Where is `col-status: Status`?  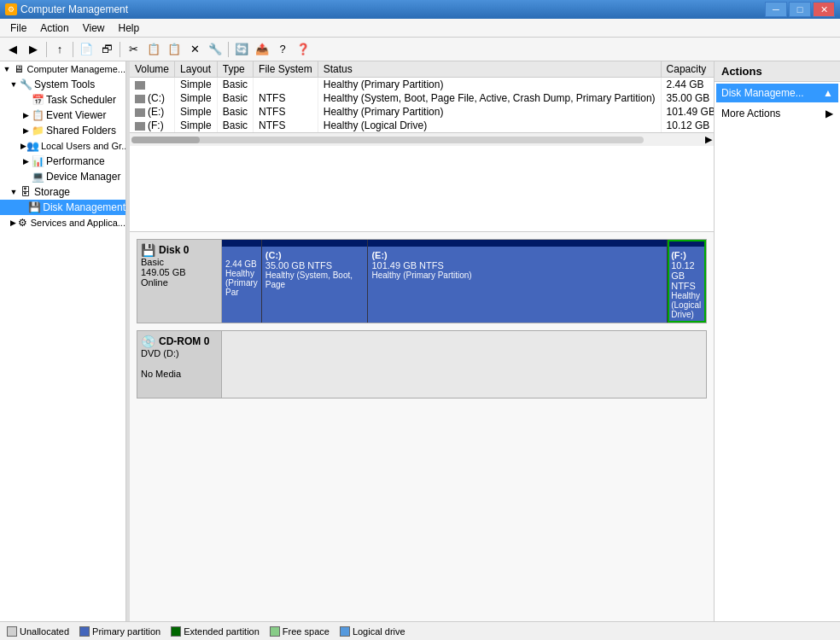
col-status: Status is located at coordinates (489, 70).